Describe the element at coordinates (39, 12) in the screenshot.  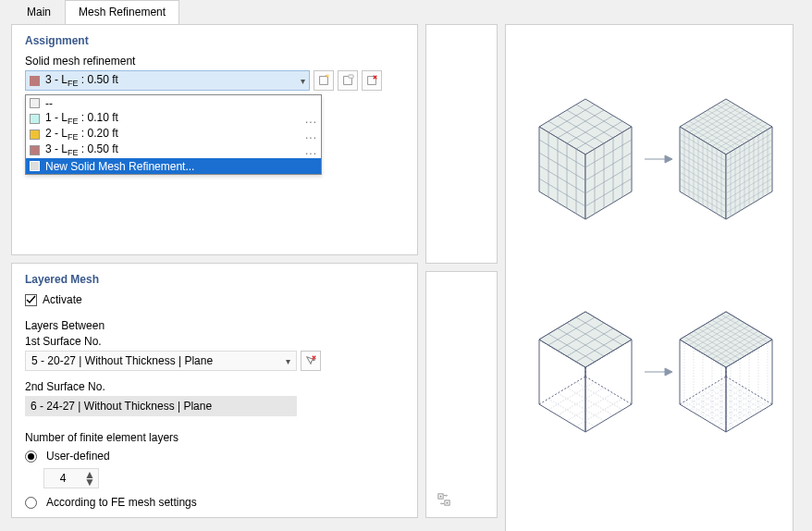
I see `tab-main: Main` at that location.